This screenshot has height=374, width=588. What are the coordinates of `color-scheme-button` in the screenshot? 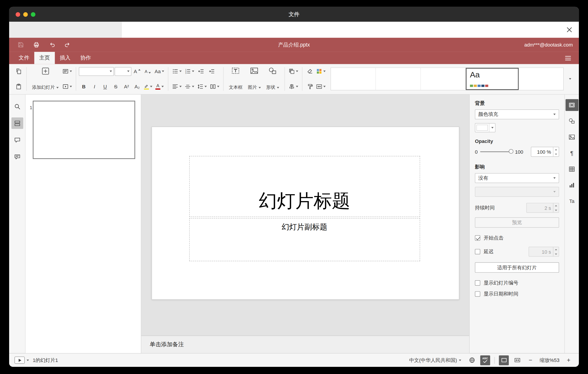 It's located at (321, 71).